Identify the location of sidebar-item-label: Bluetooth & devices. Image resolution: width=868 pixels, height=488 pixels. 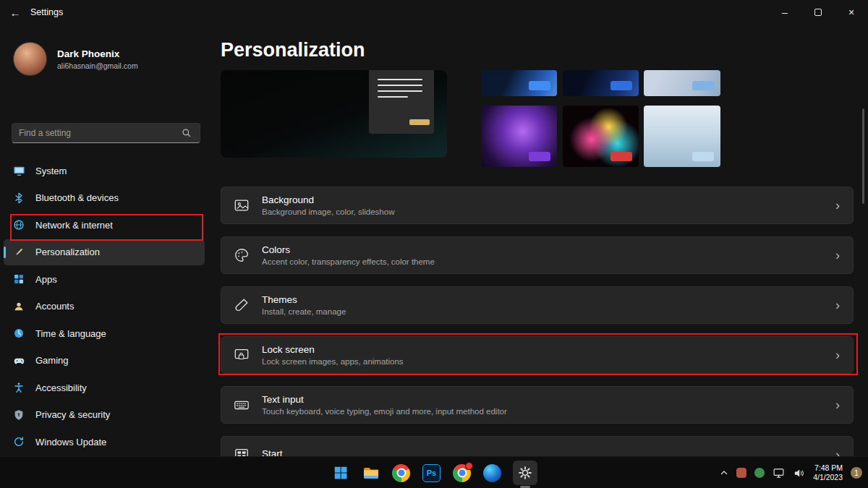
(77, 198).